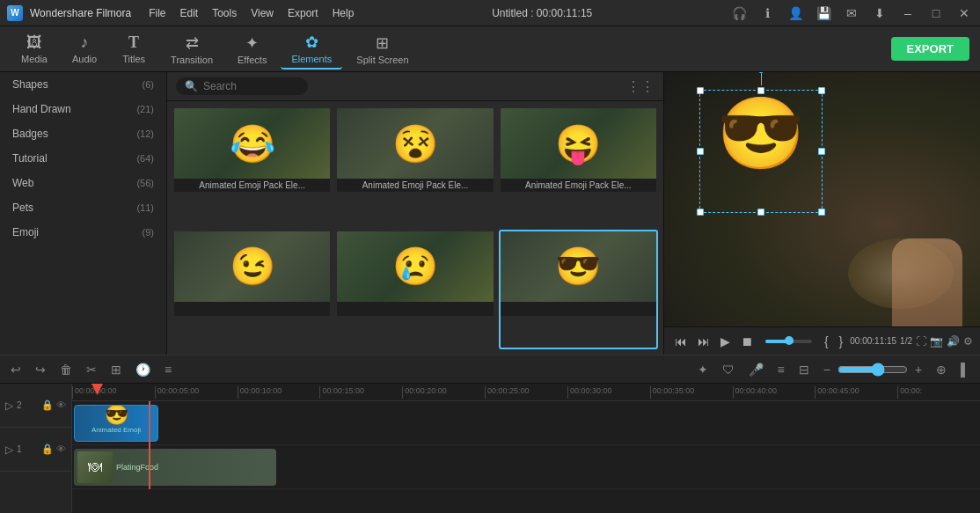  Describe the element at coordinates (918, 370) in the screenshot. I see `zoom-in-button: +` at that location.